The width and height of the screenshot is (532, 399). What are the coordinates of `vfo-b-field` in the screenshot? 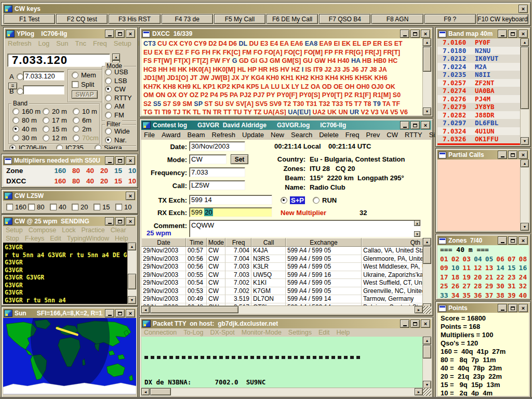 It's located at (44, 90).